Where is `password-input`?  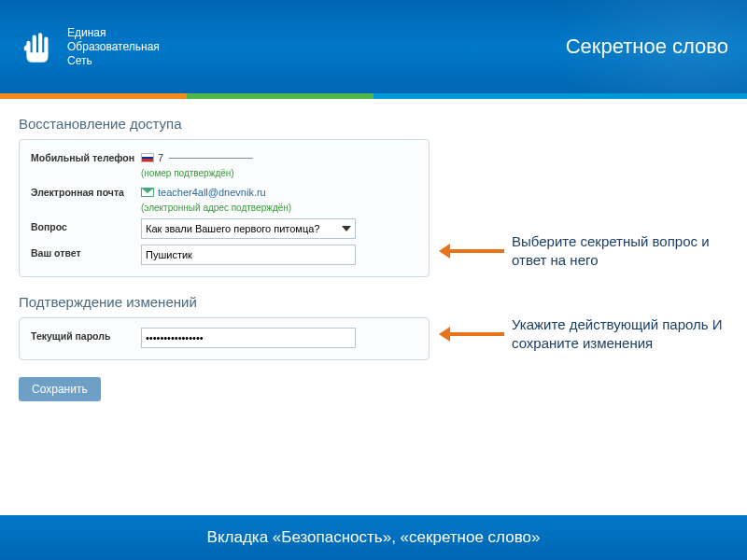
password-input is located at coordinates (248, 338).